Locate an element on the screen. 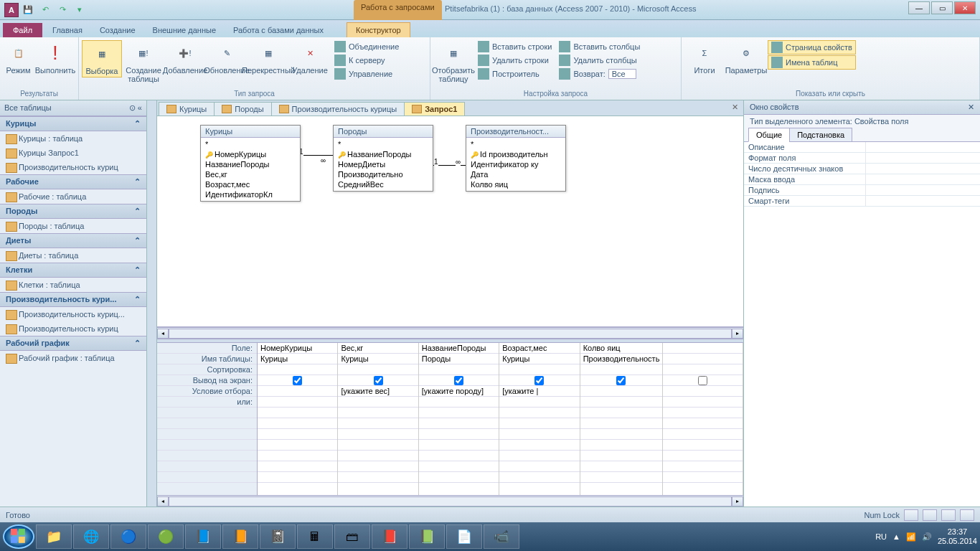 This screenshot has width=980, height=551. nav-group-header: Рабочие⌃ is located at coordinates (73, 182).